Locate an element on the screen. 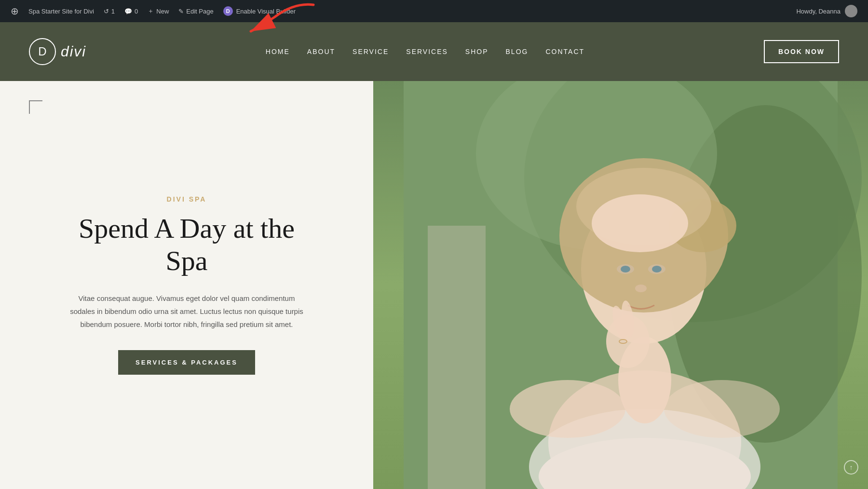  revisions-count: 1 is located at coordinates (113, 12).